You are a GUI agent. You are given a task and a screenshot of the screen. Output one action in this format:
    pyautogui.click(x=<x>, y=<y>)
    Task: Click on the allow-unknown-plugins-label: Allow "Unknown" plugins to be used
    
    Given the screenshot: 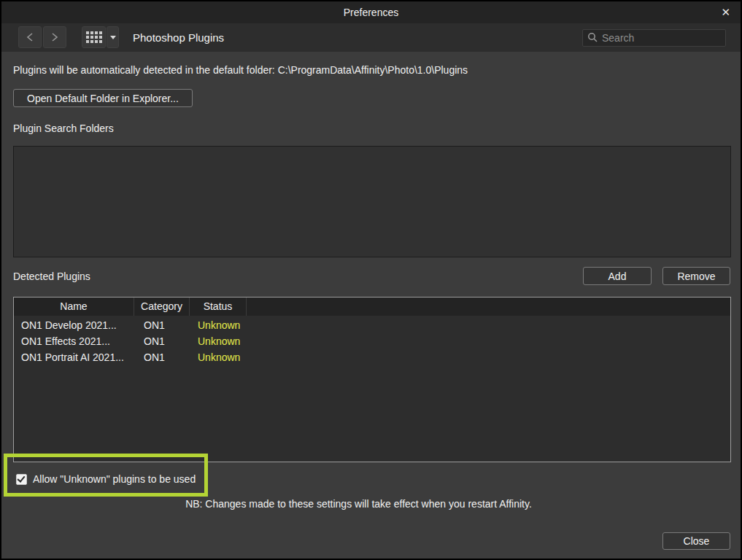 What is the action you would take?
    pyautogui.click(x=114, y=479)
    